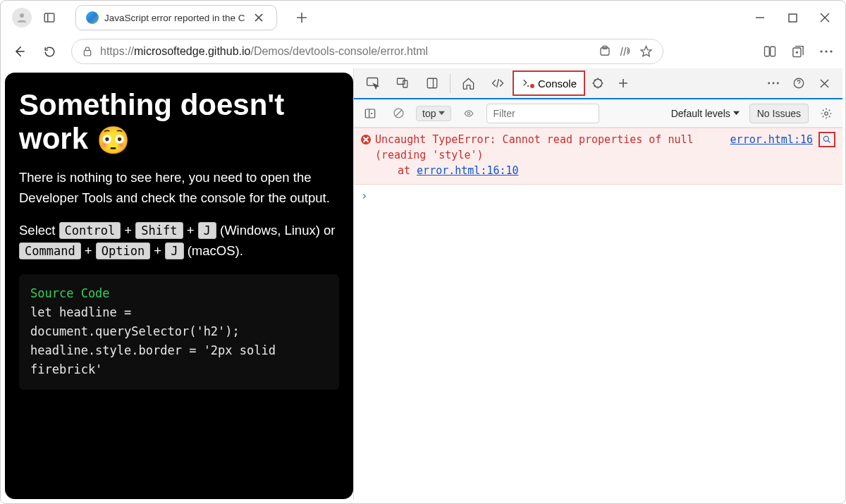  Describe the element at coordinates (799, 83) in the screenshot. I see `devtools-help-icon` at that location.